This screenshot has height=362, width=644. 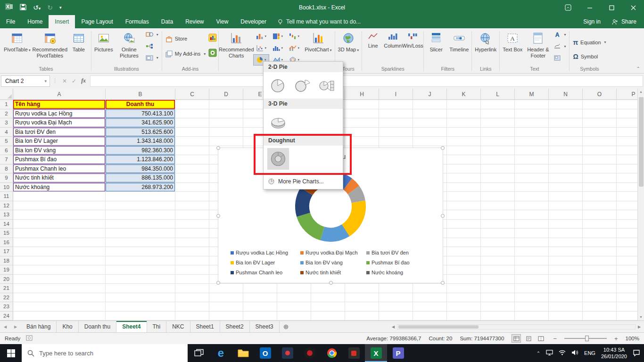 I want to click on insert-column-chart-button: ▾, so click(x=261, y=36).